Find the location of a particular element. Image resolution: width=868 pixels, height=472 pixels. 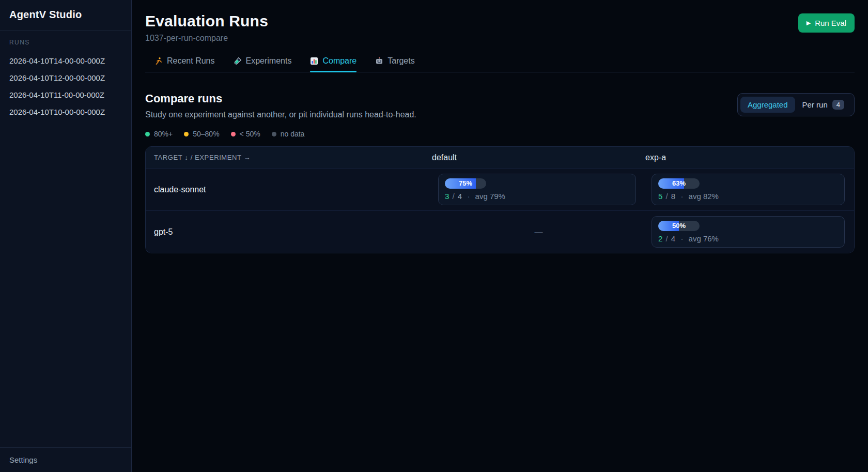

sidebar-run-item: 2026-04-10T12-00-00-000Z is located at coordinates (66, 78).